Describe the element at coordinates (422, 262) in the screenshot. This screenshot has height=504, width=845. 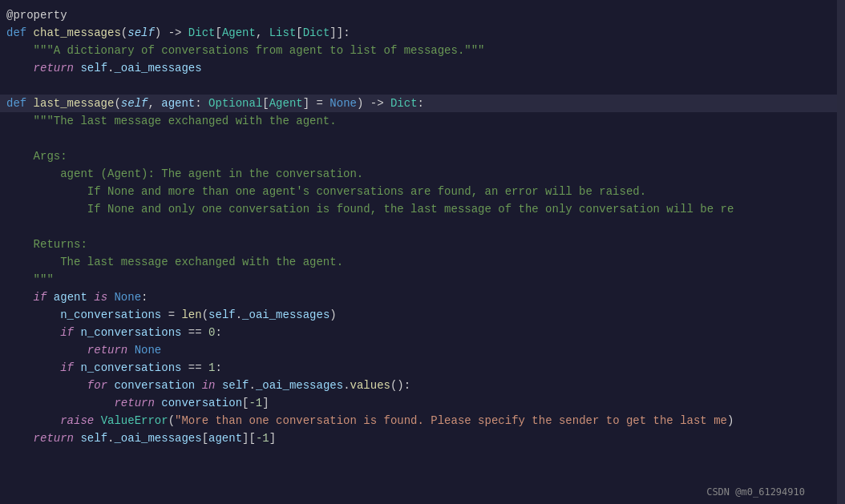
I see `code-line-15: The last message exchanged with the agen…` at that location.